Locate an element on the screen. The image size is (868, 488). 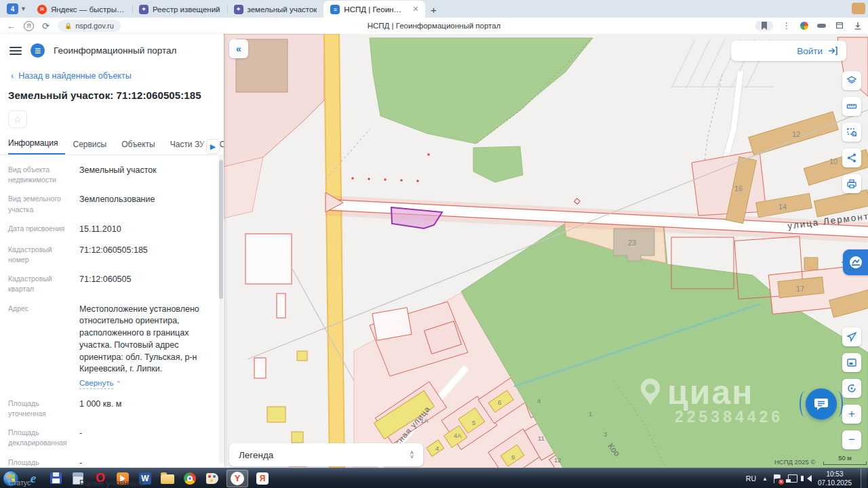
address-bar: 🔒 nspd.gov.ru is located at coordinates (90, 26).